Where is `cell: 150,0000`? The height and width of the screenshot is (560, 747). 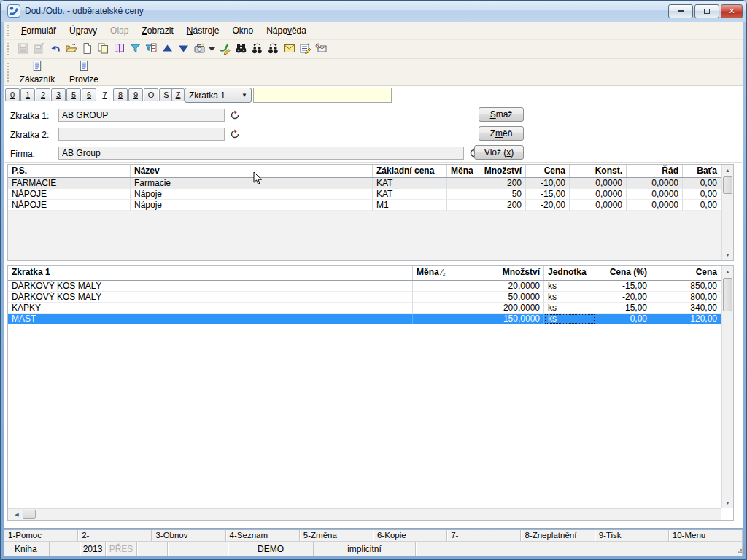
cell: 150,0000 is located at coordinates (499, 319).